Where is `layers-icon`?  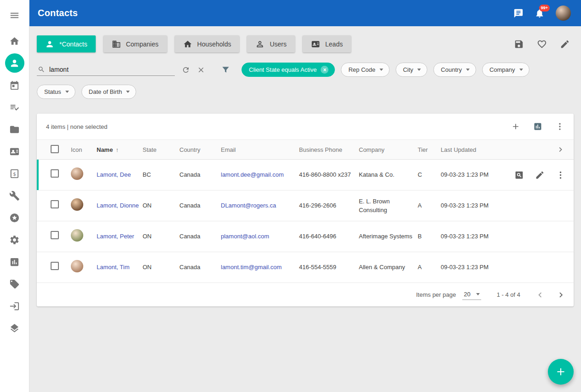 layers-icon is located at coordinates (15, 328).